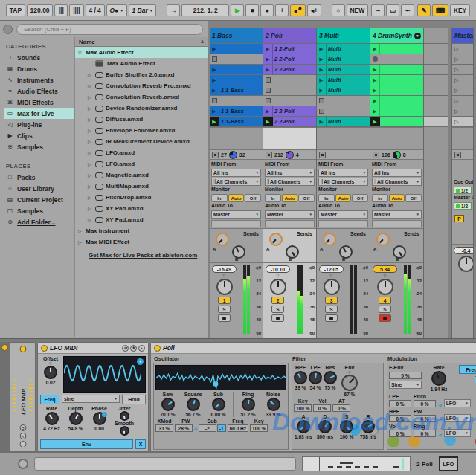 This screenshot has width=476, height=475. Describe the element at coordinates (141, 97) in the screenshot. I see `browser-item-convolution-reverb-amxd: ▷Convolution Reverb.amxd` at that location.